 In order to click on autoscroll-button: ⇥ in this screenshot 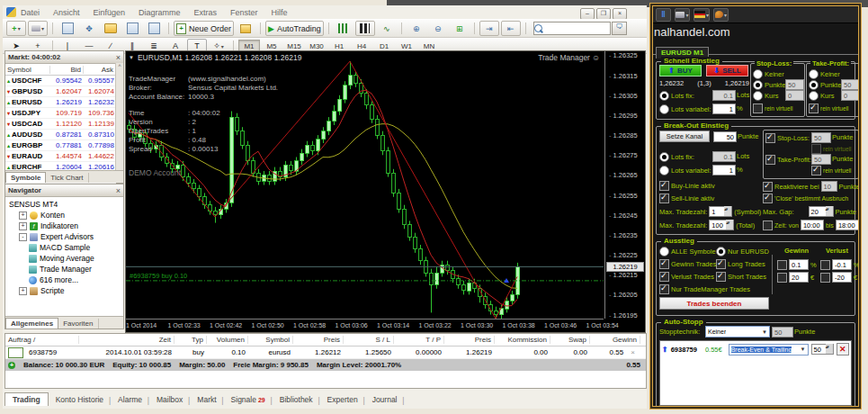, I will do `click(489, 29)`.